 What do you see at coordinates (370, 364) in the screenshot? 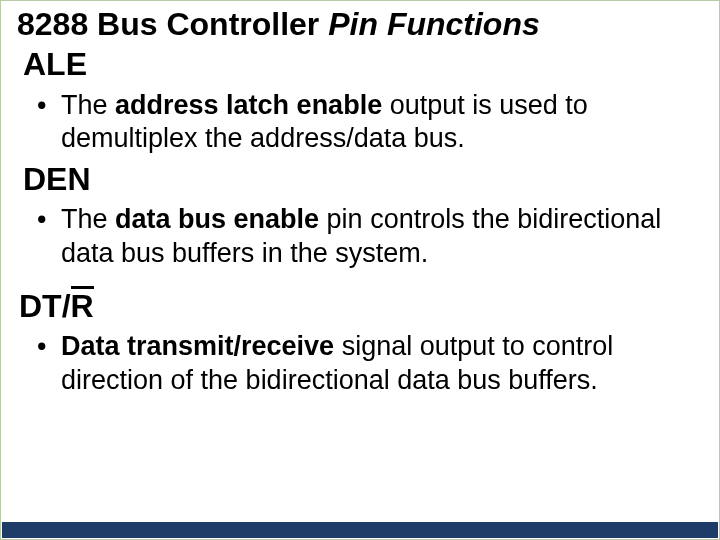
I see `bullet-list-dtr: Data transmit/receive signal output to c…` at bounding box center [370, 364].